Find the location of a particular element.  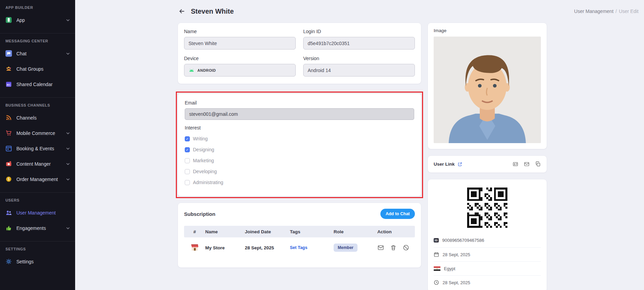

sidebar-section-business-channels: BUSINESS CHANNELS Channels Mobile Commer… is located at coordinates (38, 143).